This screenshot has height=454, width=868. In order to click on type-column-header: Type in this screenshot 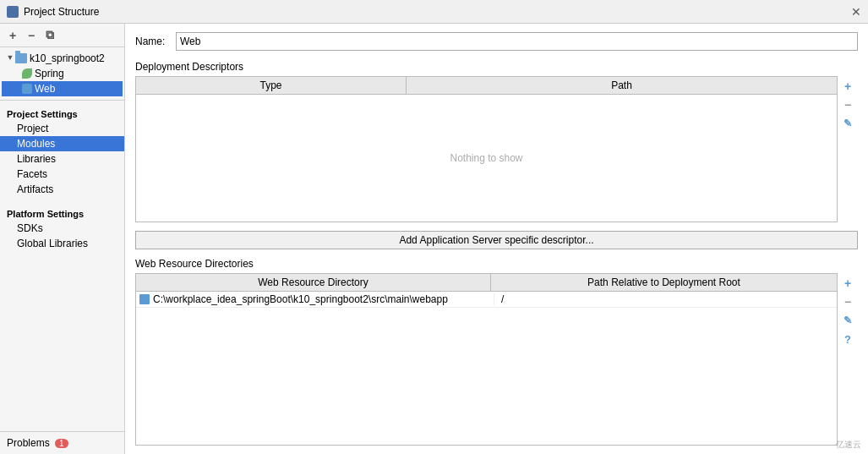, I will do `click(271, 85)`.